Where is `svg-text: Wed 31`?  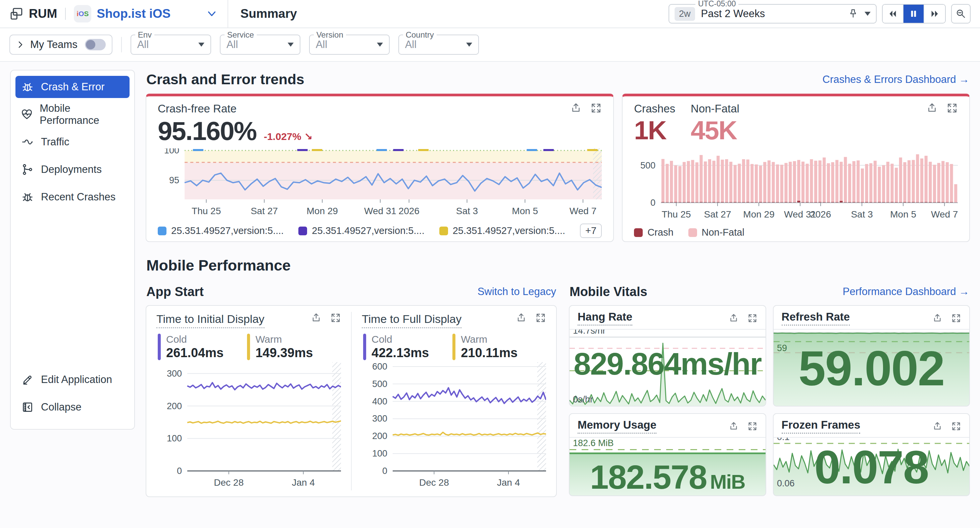
svg-text: Wed 31 is located at coordinates (380, 211).